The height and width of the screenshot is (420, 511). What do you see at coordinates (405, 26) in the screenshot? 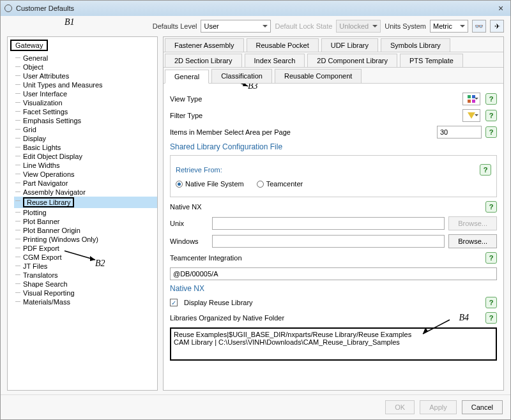
I see `units-label: Units System` at bounding box center [405, 26].